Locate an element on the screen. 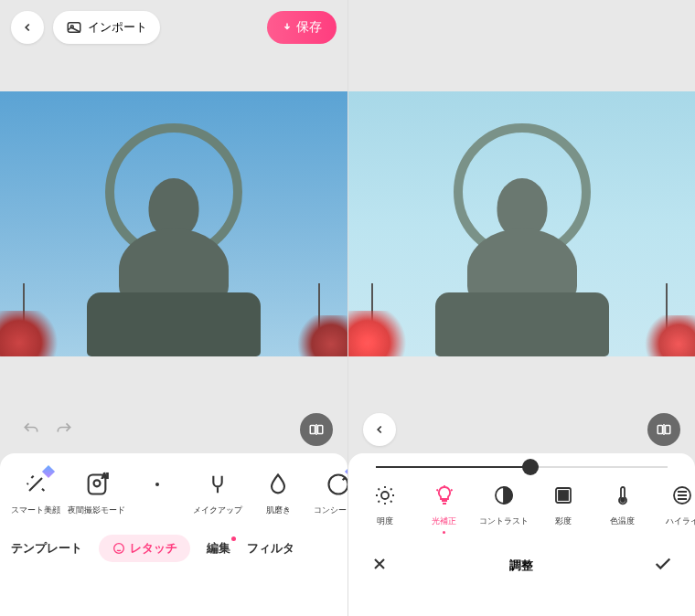 This screenshot has height=616, width=695. collapse-button is located at coordinates (380, 430).